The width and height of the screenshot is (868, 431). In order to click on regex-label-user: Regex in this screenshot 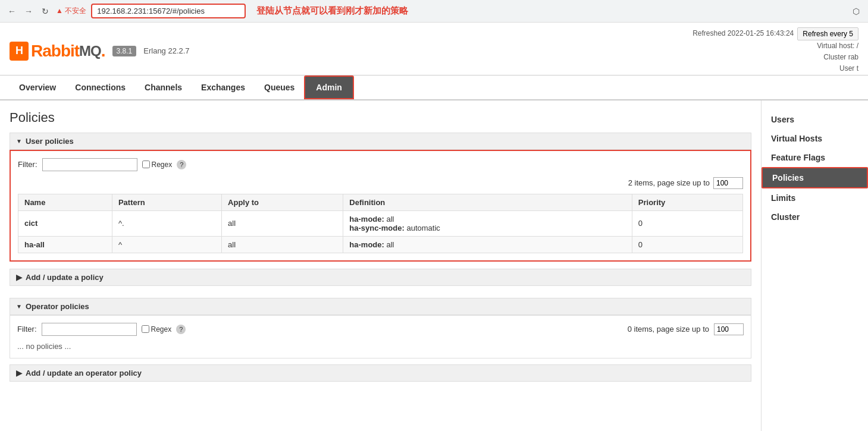, I will do `click(162, 165)`.